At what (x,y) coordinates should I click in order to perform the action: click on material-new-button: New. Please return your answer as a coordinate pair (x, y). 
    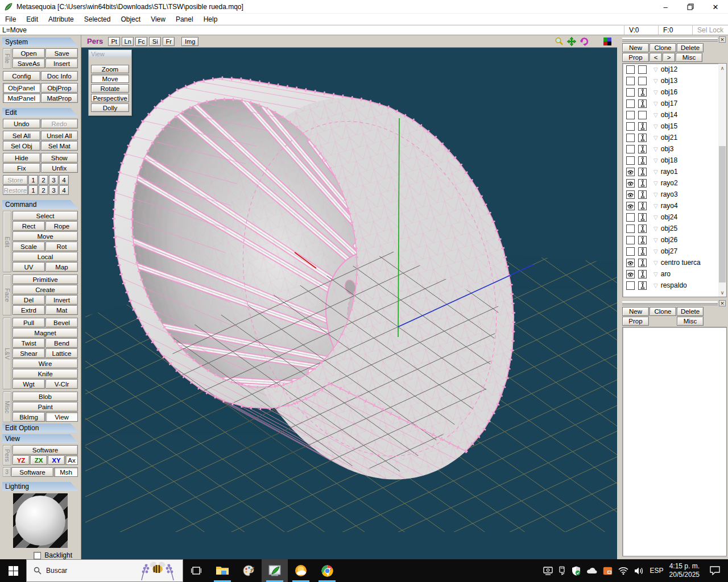
    Looking at the image, I should click on (636, 311).